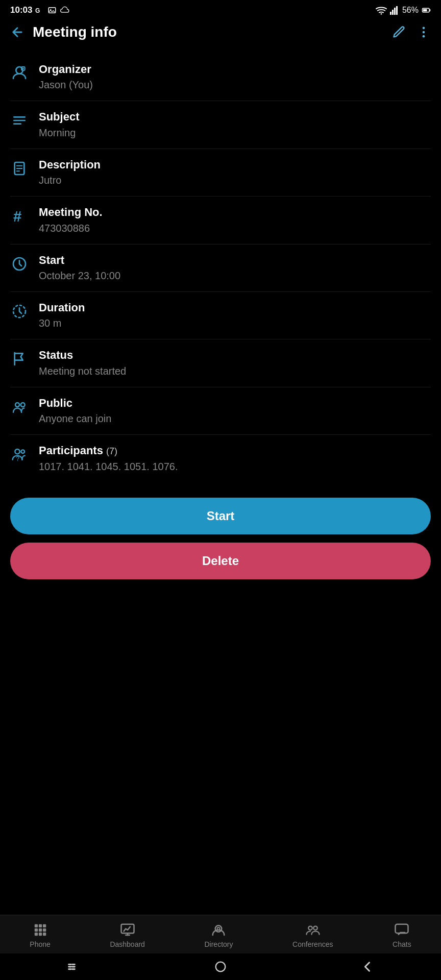 This screenshot has width=441, height=980. What do you see at coordinates (368, 967) in the screenshot?
I see `back-icon` at bounding box center [368, 967].